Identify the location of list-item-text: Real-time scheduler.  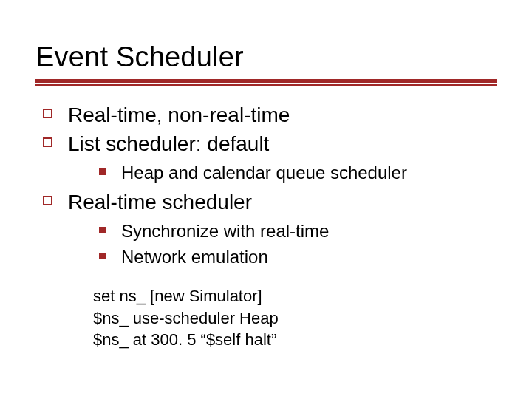
(160, 202).